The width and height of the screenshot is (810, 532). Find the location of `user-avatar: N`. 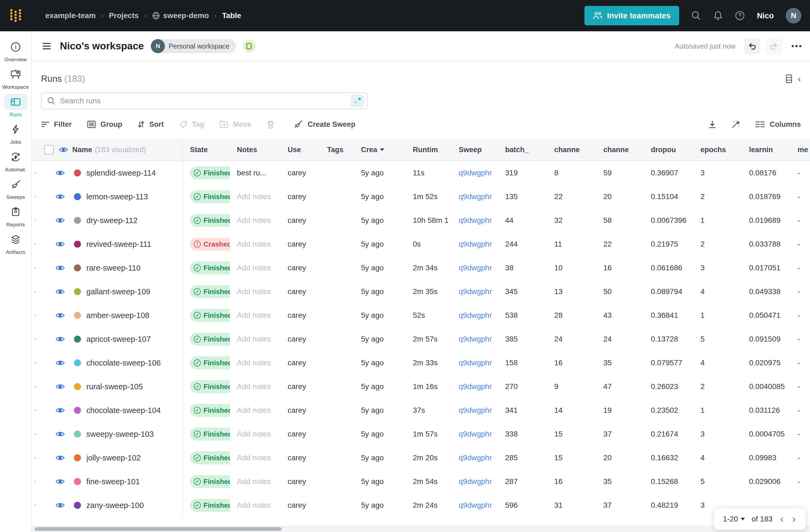

user-avatar: N is located at coordinates (794, 16).